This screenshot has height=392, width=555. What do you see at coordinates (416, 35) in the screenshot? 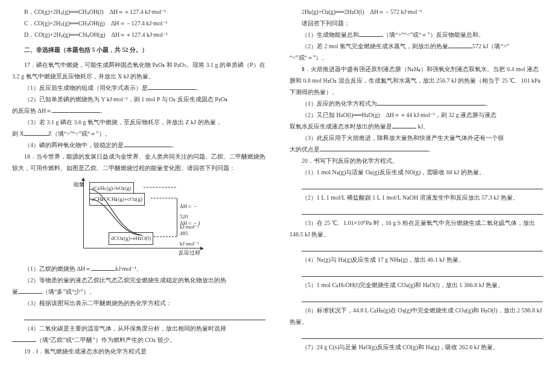
I see `q19-1: （1）生成物能量总和（填“>”“<”或“＝”）反应物能量总和。` at bounding box center [416, 35].